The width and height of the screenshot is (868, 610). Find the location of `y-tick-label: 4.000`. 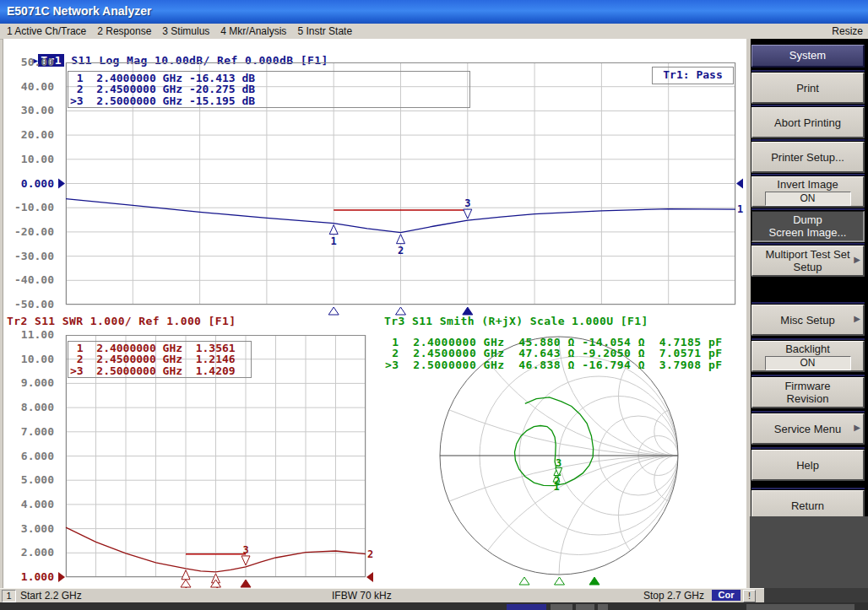

y-tick-label: 4.000 is located at coordinates (37, 505).